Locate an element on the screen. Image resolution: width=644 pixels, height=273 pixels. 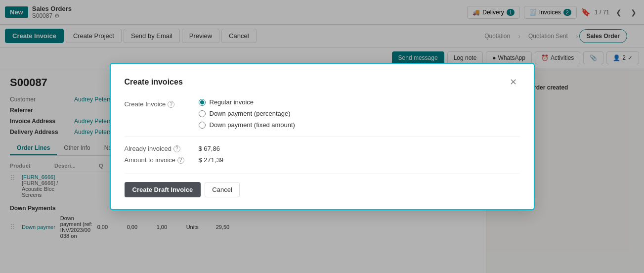
modal-cancel-button: Cancel is located at coordinates (222, 190).